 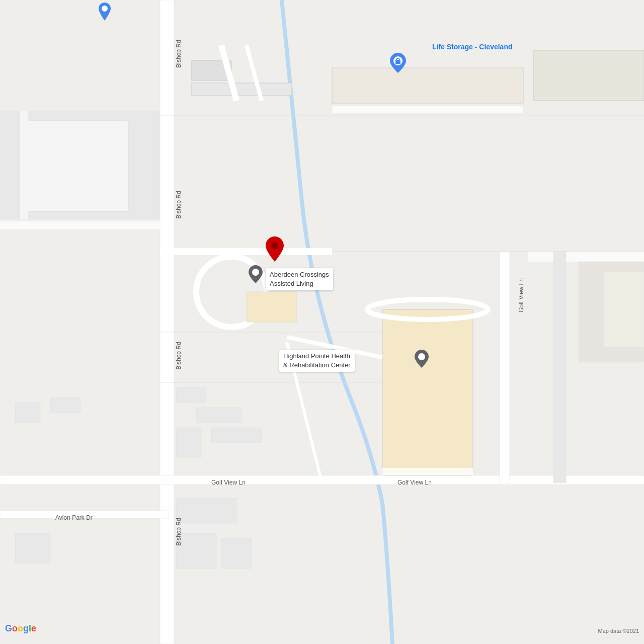 I want to click on life-storage-pin-container, so click(x=398, y=64).